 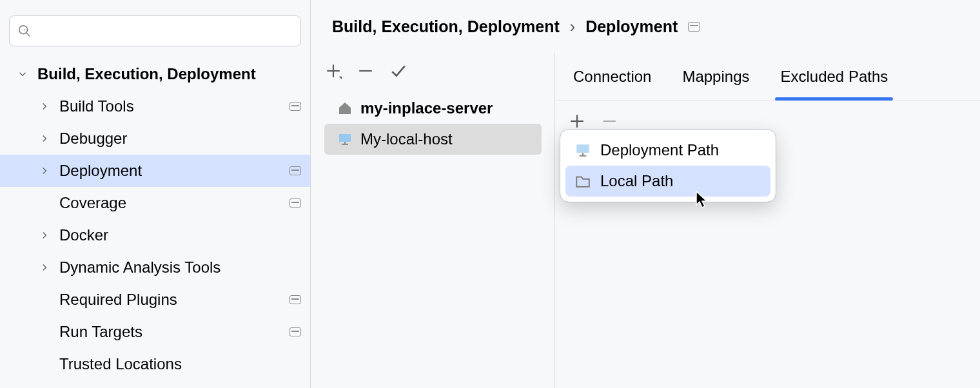 What do you see at coordinates (174, 106) in the screenshot?
I see `tree-item-label: Build Tools` at bounding box center [174, 106].